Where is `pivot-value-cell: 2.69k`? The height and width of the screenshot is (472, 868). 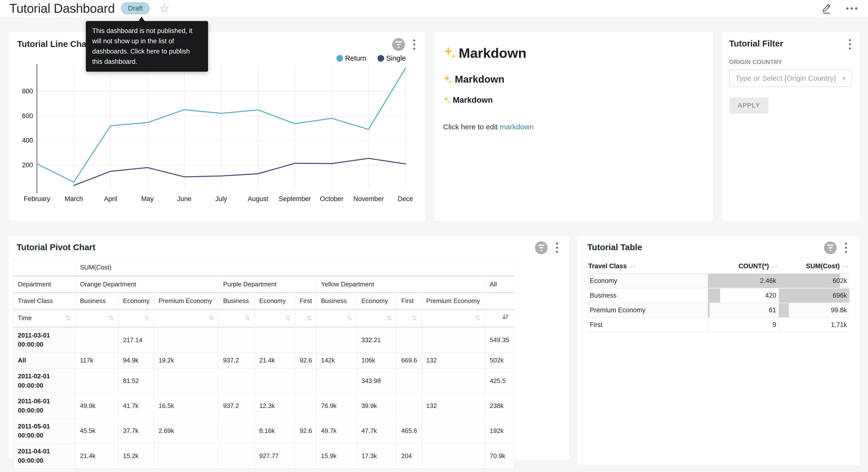 pivot-value-cell: 2.69k is located at coordinates (186, 431).